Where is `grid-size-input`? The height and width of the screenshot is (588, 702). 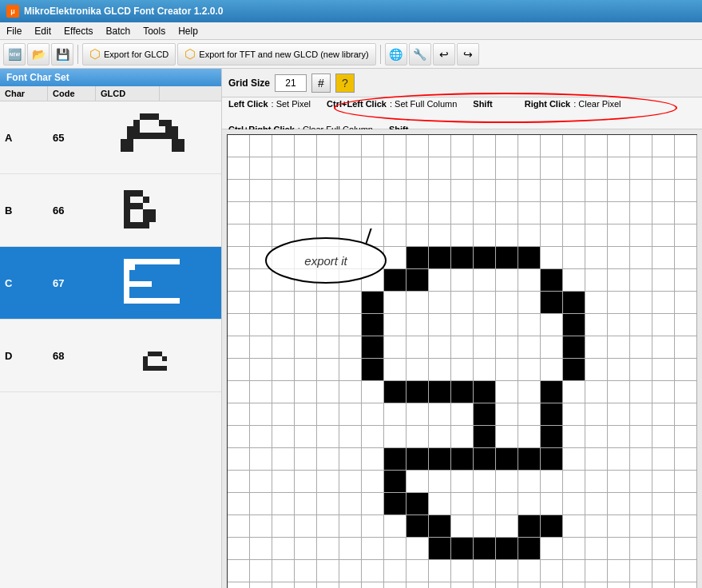
grid-size-input is located at coordinates (291, 83).